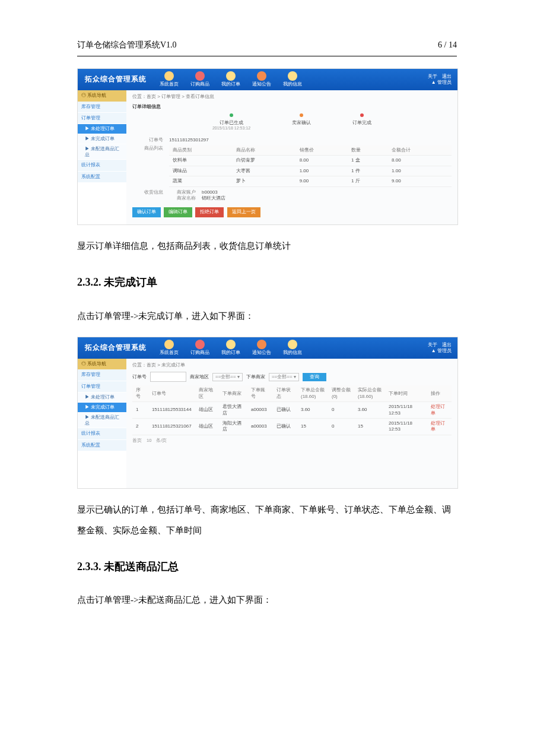 The image size is (534, 756). What do you see at coordinates (267, 520) in the screenshot?
I see `paragraph: 显示已确认的订单，包括订单号、商家地区、下单商家、下单账号、订单状态、下单总金额…` at bounding box center [267, 520].